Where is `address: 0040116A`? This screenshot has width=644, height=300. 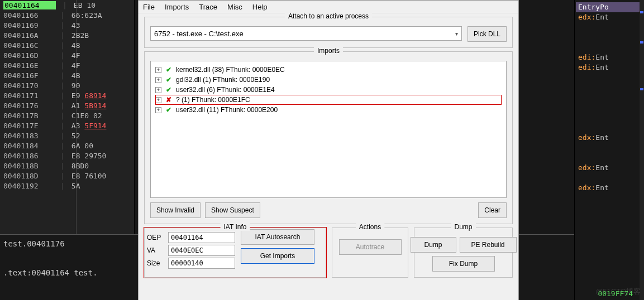 address: 0040116A is located at coordinates (28, 36).